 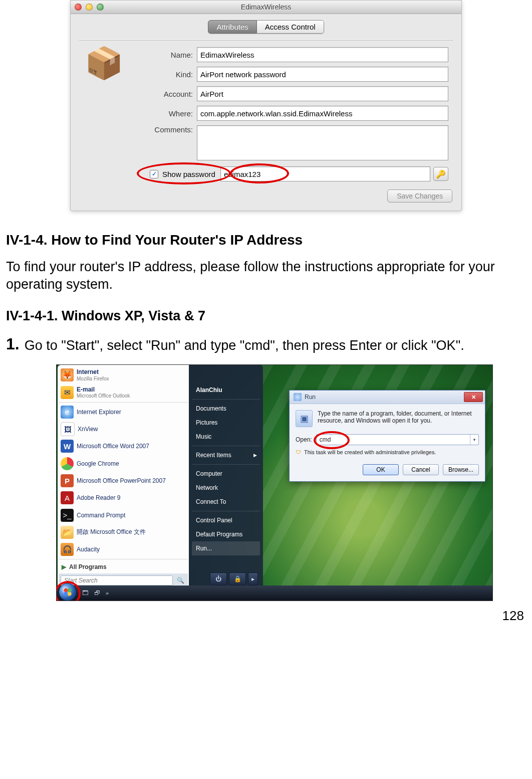 What do you see at coordinates (420, 196) in the screenshot?
I see `save-changes-button: Save Changes` at bounding box center [420, 196].